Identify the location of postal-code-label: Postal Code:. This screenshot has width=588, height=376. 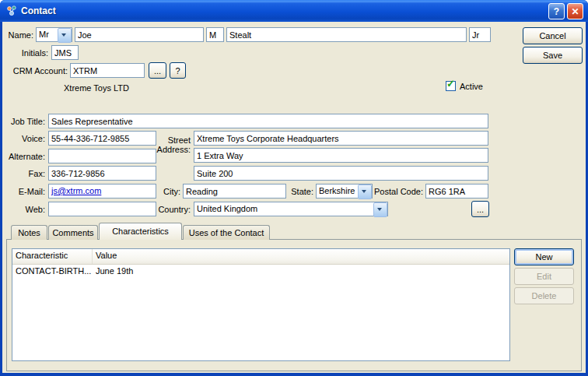
(398, 192).